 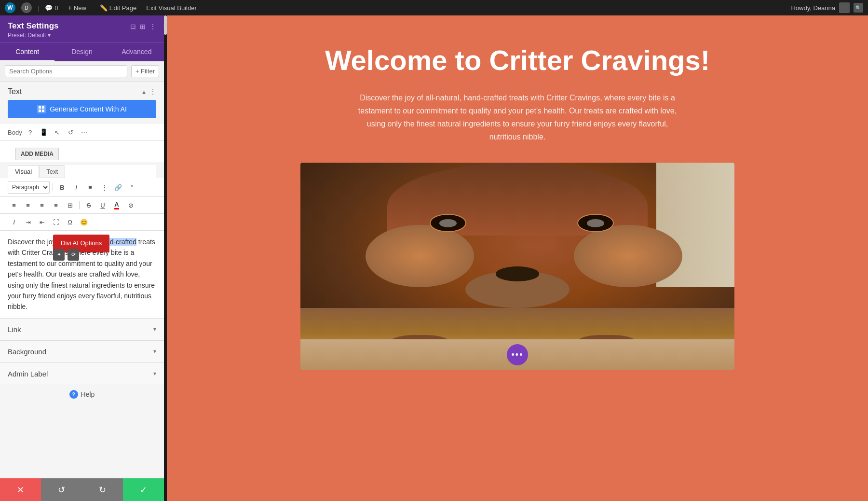 What do you see at coordinates (71, 132) in the screenshot?
I see `history-icon: ↺` at bounding box center [71, 132].